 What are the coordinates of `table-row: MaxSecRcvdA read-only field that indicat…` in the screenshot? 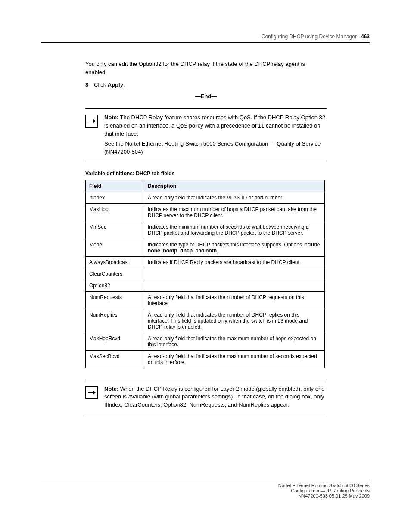 It's located at (205, 359).